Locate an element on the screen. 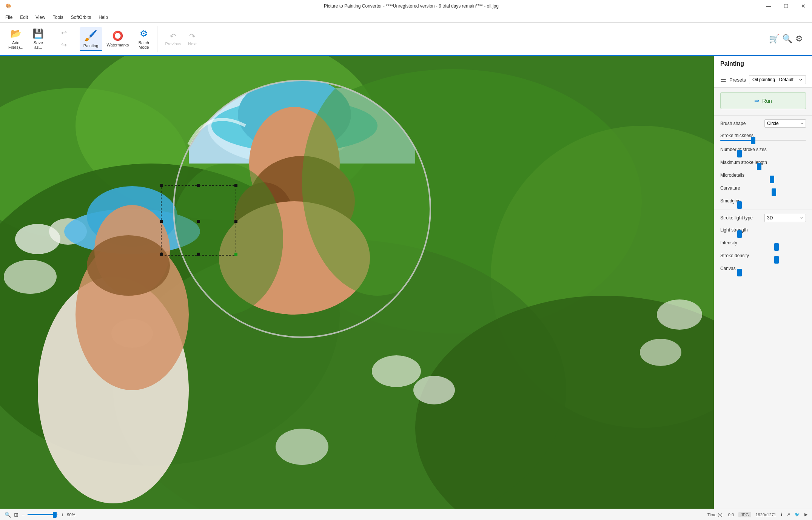 This screenshot has height=520, width=812. stroke-thickness-slider-container is located at coordinates (763, 140).